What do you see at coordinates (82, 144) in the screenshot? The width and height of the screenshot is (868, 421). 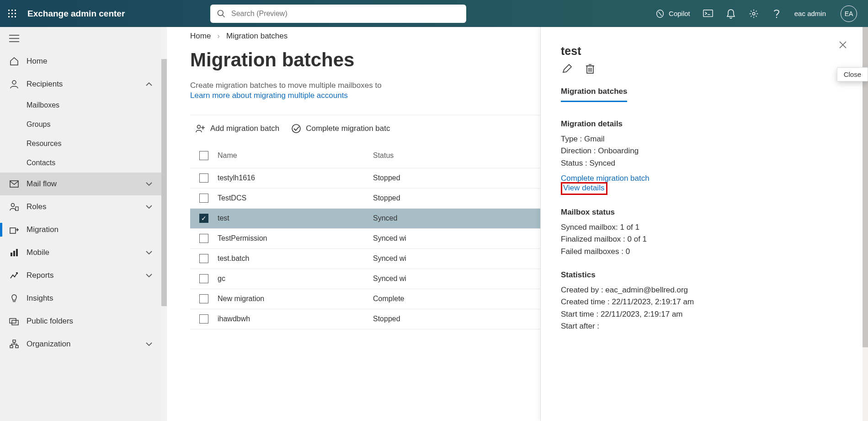 I see `sidebar-item-resources: Resources` at bounding box center [82, 144].